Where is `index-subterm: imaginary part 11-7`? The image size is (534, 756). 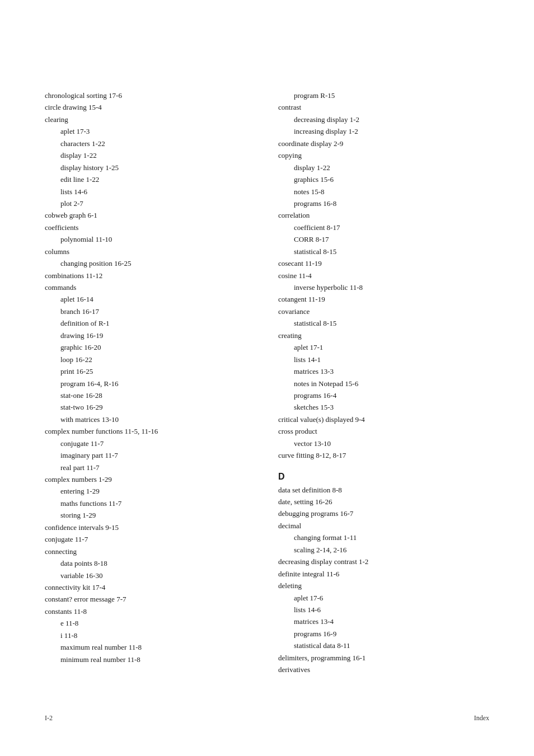 index-subterm: imaginary part 11-7 is located at coordinates (150, 456).